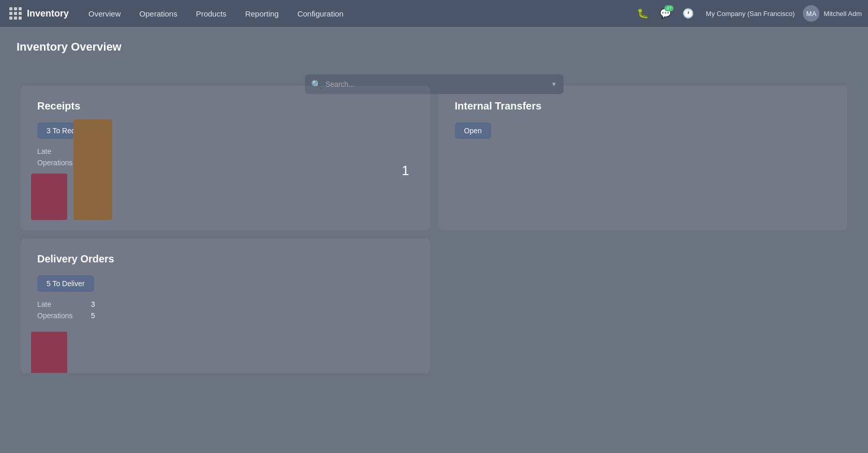 This screenshot has height=453, width=868. I want to click on nav-item-reporting: Reporting, so click(262, 13).